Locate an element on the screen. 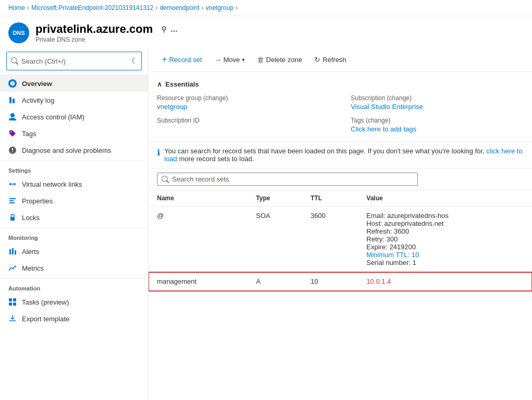  breadcrumb-vnetgroup: vnetgroup is located at coordinates (219, 8).